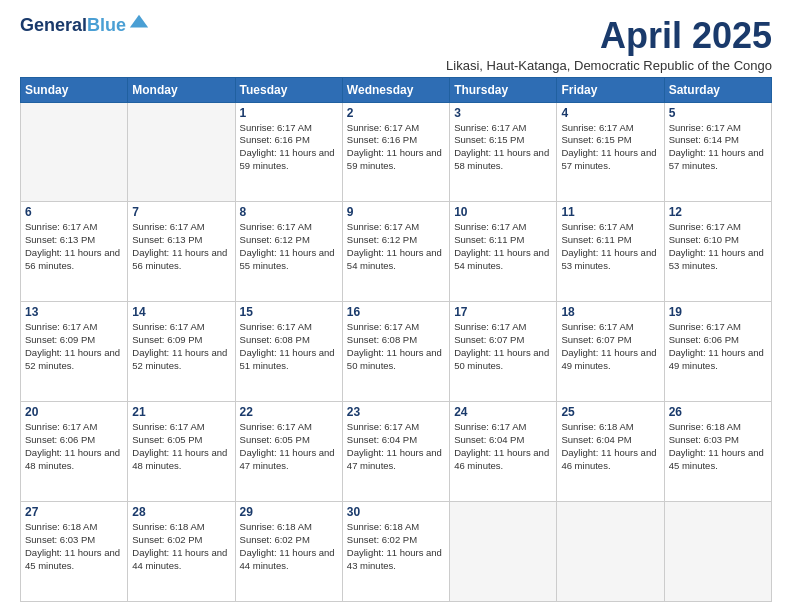 The width and height of the screenshot is (792, 612). Describe the element at coordinates (718, 352) in the screenshot. I see `calendar-day: 19Sunrise: 6:17 AM Sunset: 6:06 PM Dayli…` at that location.